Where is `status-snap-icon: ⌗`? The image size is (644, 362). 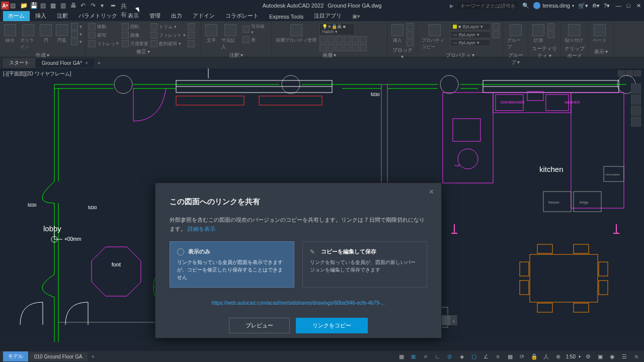
status-snap-icon: ⌗ is located at coordinates (426, 356).